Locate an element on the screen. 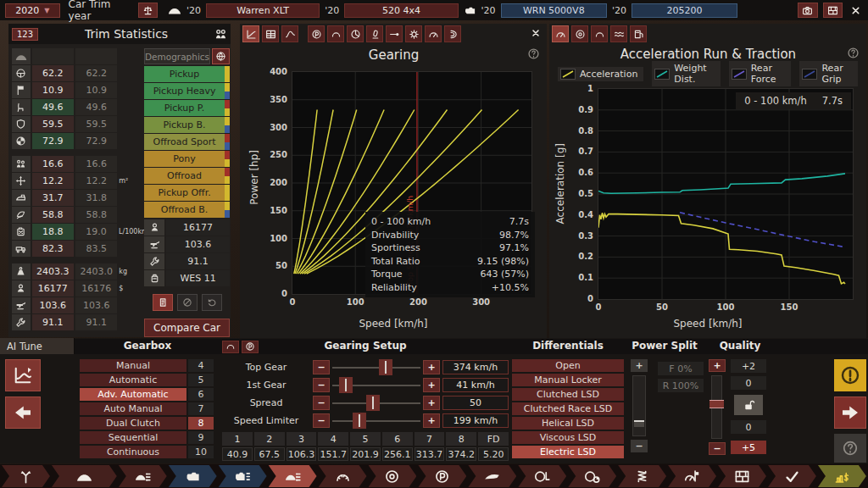 The image size is (868, 488). nav-tab-drivetrain is located at coordinates (25, 476).